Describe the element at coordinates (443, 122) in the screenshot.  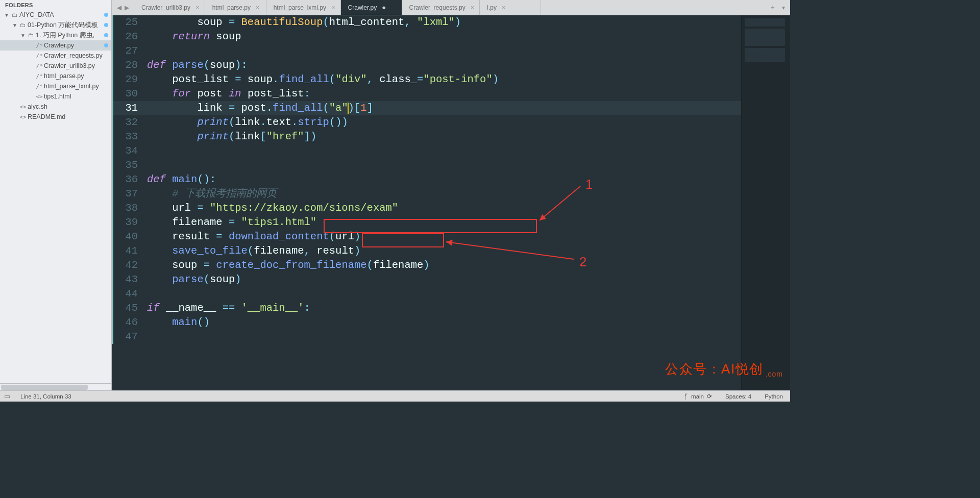
I see `code-line: print(link.text.strip())` at that location.